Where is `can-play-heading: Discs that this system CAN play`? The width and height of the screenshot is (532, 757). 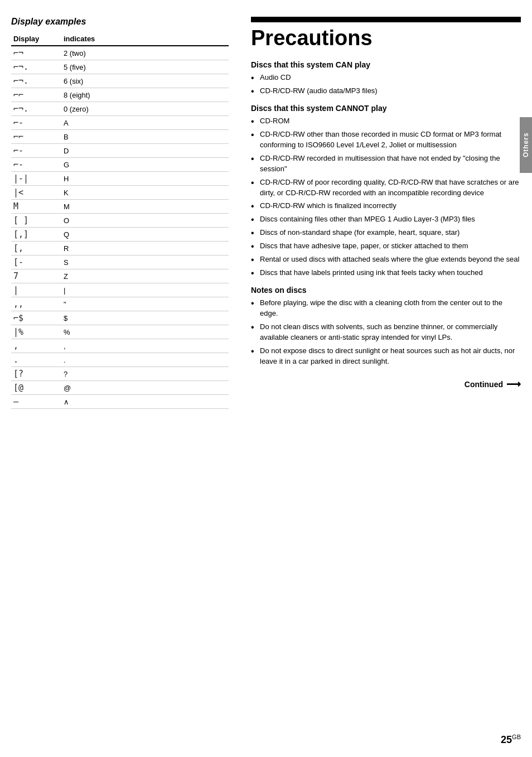
can-play-heading: Discs that this system CAN play is located at coordinates (386, 65).